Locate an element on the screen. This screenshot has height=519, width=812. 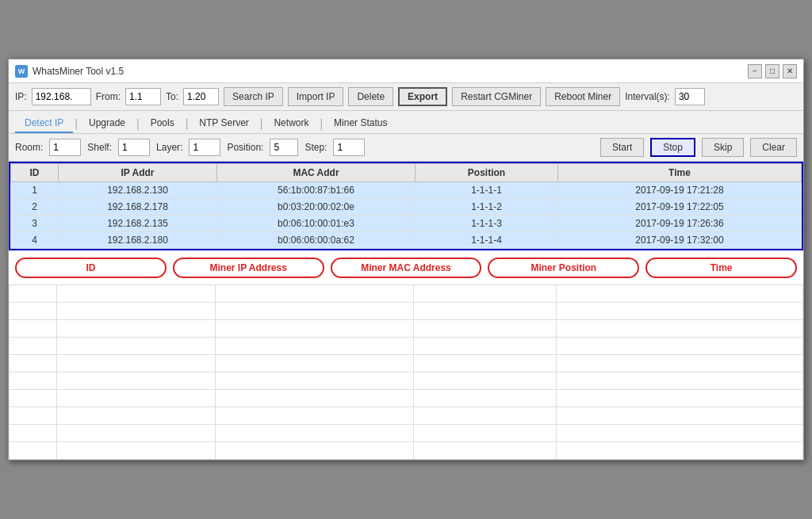
cell-time: 2017-09-19 17:22:05 is located at coordinates (680, 208).